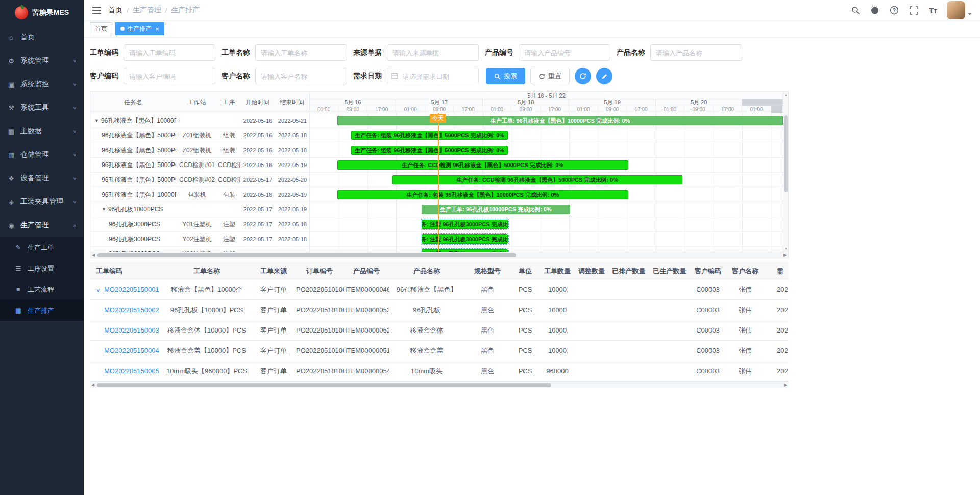 Image resolution: width=980 pixels, height=495 pixels. Describe the element at coordinates (284, 53) in the screenshot. I see `filter-field-work-order-name: 工单名称` at that location.